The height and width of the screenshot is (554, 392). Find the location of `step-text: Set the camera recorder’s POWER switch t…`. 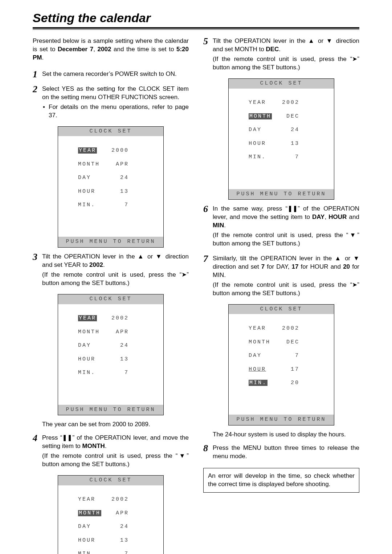

step-text: Set the camera recorder’s POWER switch t… is located at coordinates (110, 74).